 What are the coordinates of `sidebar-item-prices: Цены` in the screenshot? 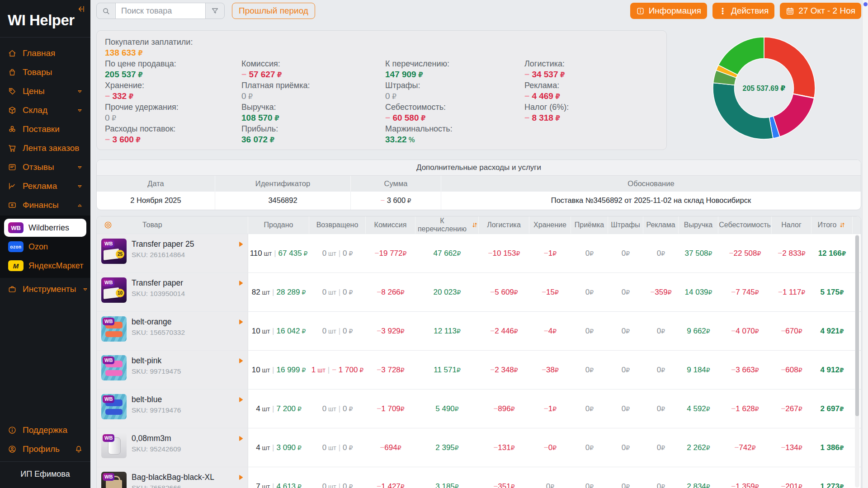 It's located at (45, 91).